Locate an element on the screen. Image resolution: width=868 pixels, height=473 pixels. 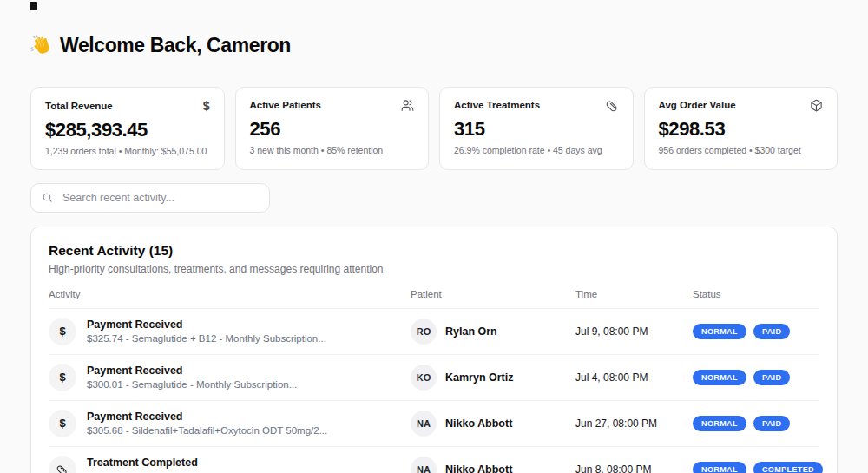
stat-label: Active Patients is located at coordinates (286, 105).